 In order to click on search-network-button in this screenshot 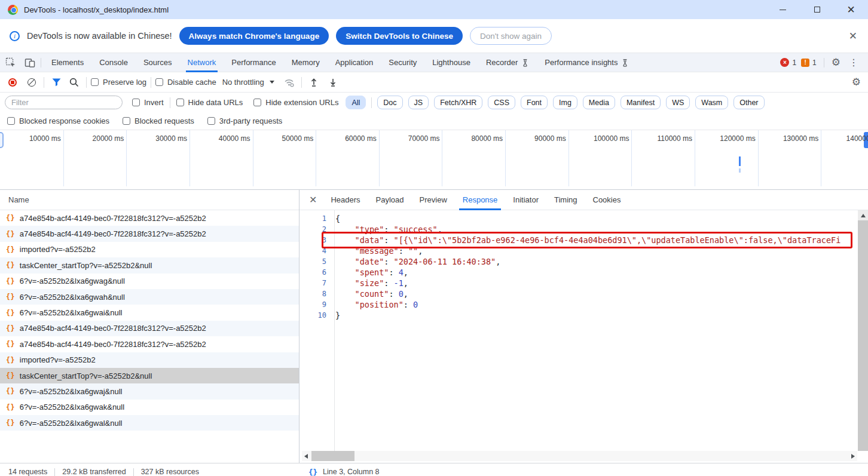, I will do `click(74, 82)`.